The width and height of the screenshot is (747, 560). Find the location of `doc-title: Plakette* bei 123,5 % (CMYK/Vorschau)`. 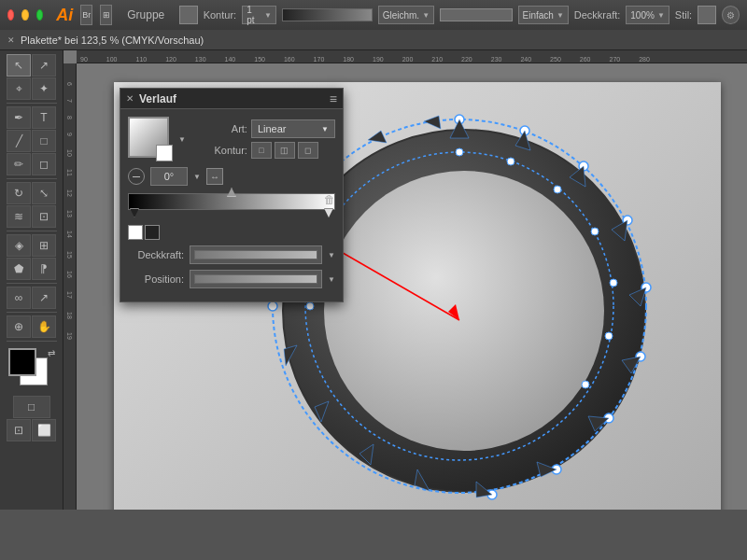

doc-title: Plakette* bei 123,5 % (CMYK/Vorschau) is located at coordinates (112, 40).